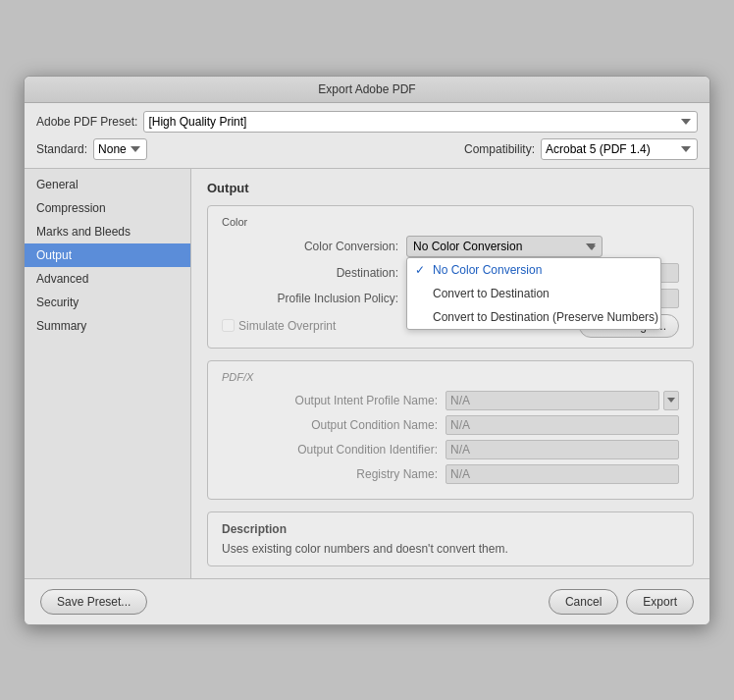  Describe the element at coordinates (450, 246) in the screenshot. I see `color-conversion-row: Color Conversion: No Color Conversion No…` at that location.